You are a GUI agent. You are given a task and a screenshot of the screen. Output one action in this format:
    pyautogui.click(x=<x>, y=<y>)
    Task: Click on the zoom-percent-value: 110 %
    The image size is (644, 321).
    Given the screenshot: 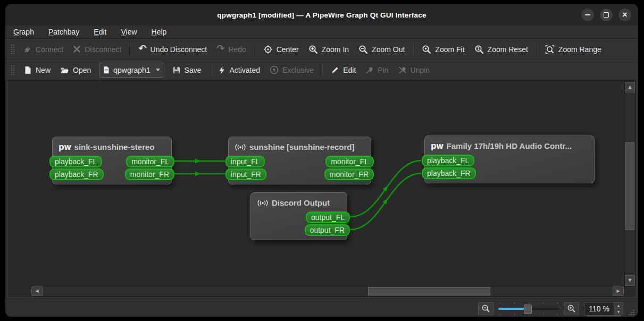 What is the action you would take?
    pyautogui.click(x=599, y=309)
    